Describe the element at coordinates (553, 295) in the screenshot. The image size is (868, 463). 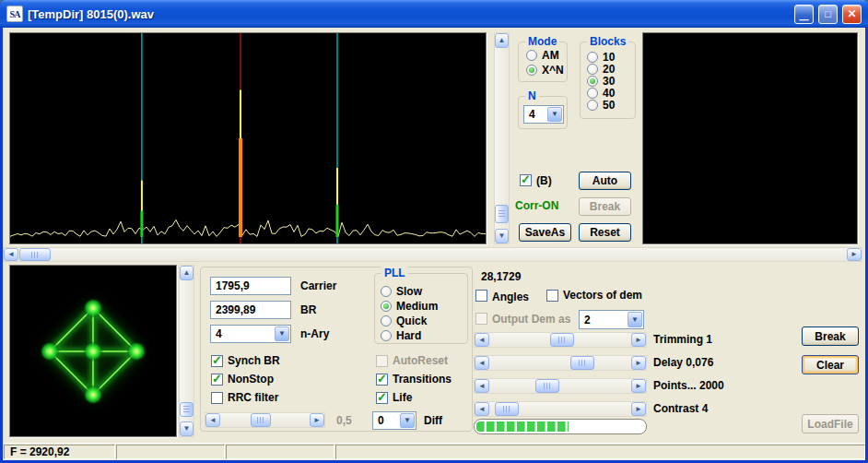
I see `vectors-of-dem-checkbox` at that location.